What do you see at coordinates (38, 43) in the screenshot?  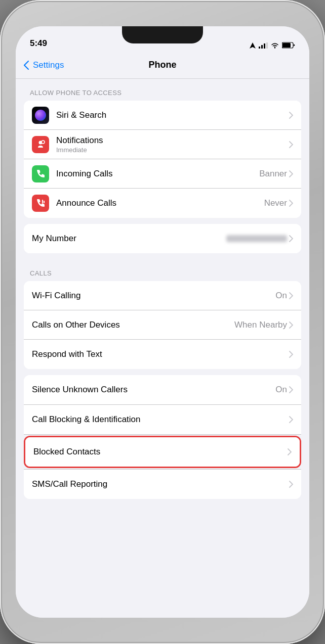 I see `status-time: 5:49` at bounding box center [38, 43].